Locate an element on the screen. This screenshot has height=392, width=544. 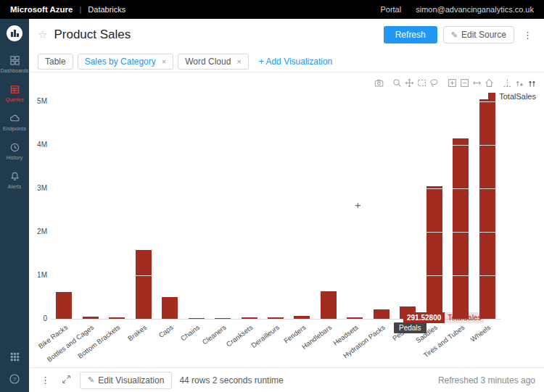
sidebar-nav: Dashboards Queries Endpoints History is located at coordinates (15, 122).